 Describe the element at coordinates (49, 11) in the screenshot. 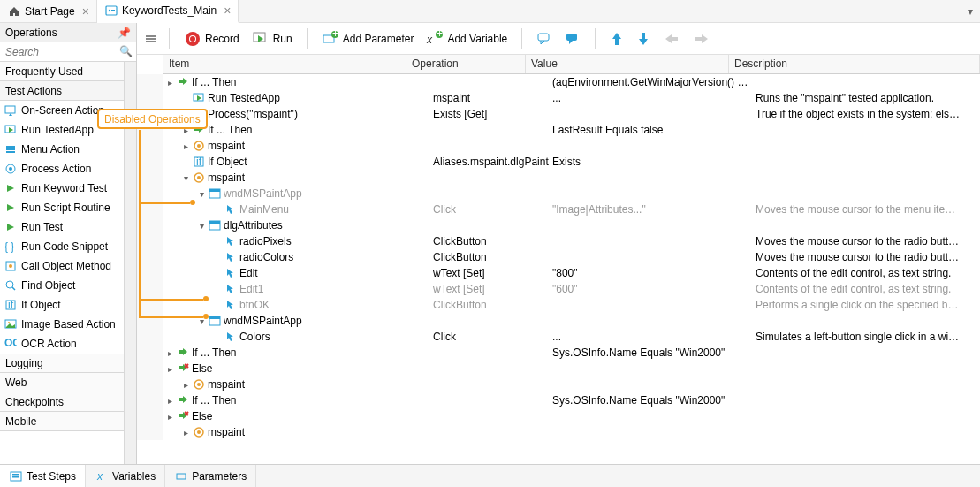

I see `tab-start-page: Start Page ×` at that location.